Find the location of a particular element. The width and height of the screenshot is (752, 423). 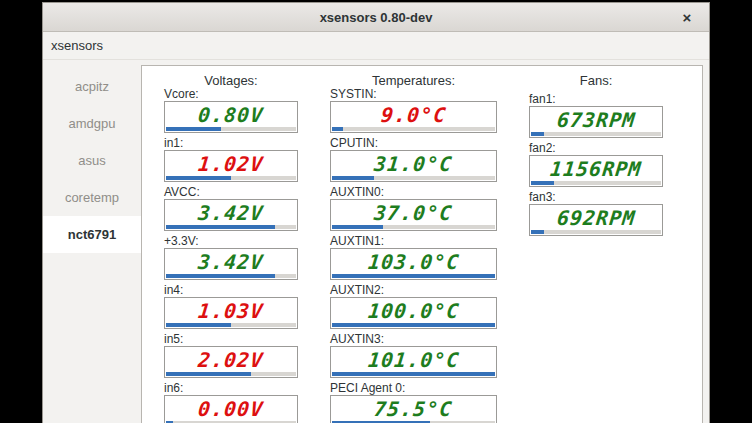

sensor-label: CPUTIN: is located at coordinates (414, 144).